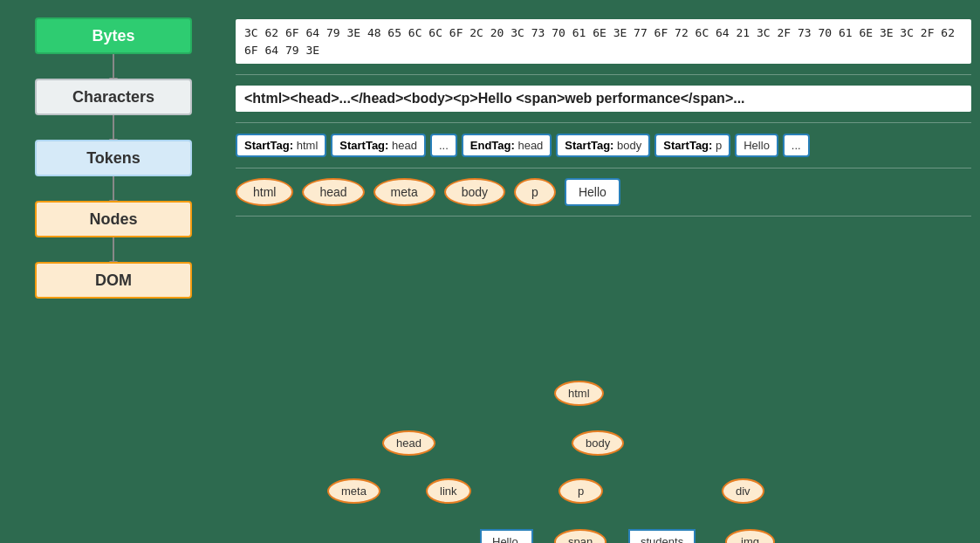 This screenshot has width=980, height=543. Describe the element at coordinates (506, 536) in the screenshot. I see `dom-node-hello-comma: Hello,` at that location.